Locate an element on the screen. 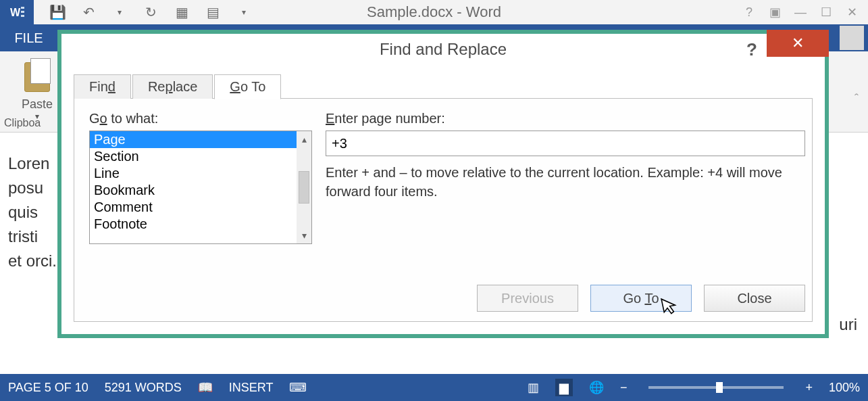  page-number-input is located at coordinates (565, 143).